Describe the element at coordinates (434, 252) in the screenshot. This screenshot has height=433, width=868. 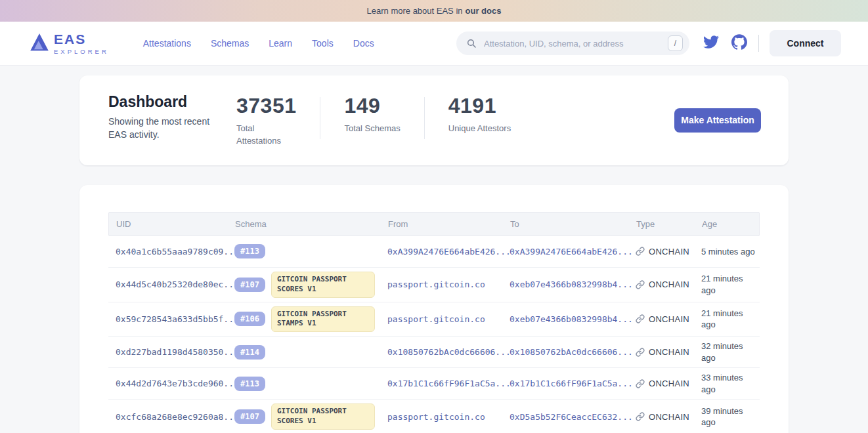
I see `table-row: 0x40a1c6b55aaa9789c09... #113 0xA399A247…` at that location.